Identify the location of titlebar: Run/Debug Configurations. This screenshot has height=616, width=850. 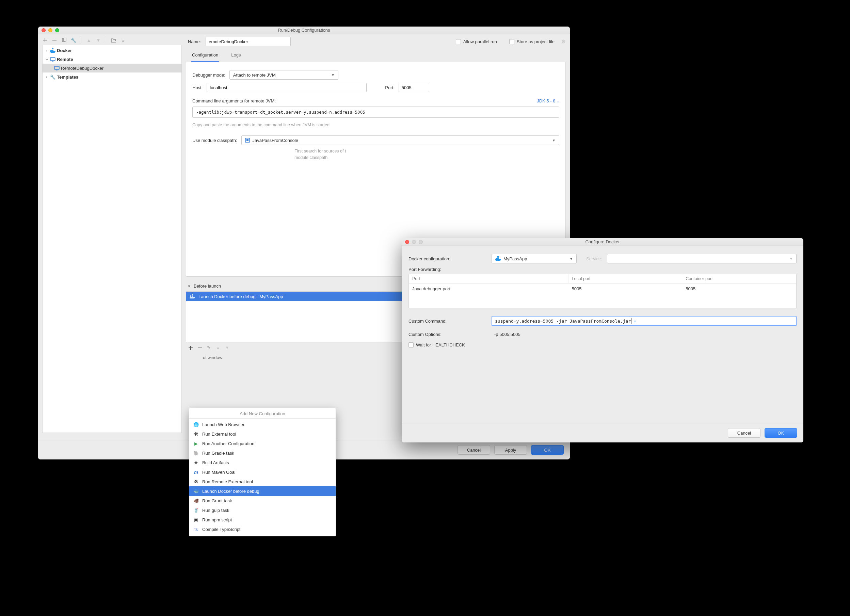
(304, 30).